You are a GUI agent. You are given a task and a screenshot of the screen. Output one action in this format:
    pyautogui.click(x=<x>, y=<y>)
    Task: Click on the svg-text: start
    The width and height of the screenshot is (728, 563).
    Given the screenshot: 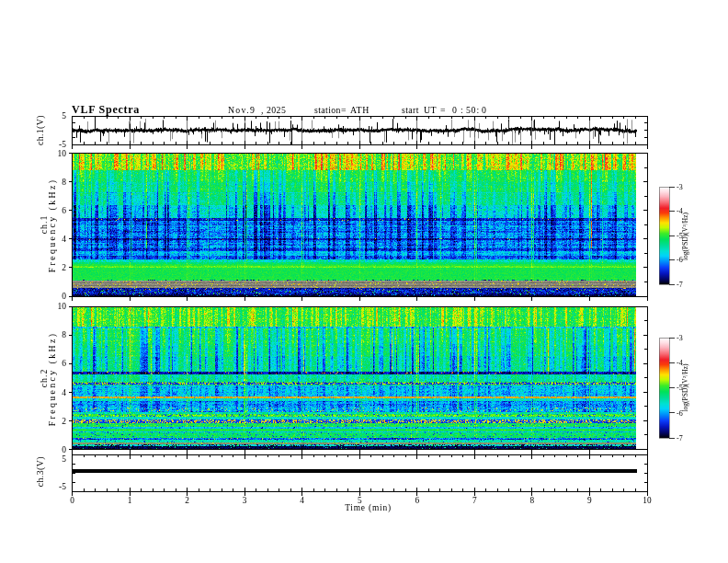 What is the action you would take?
    pyautogui.click(x=410, y=110)
    